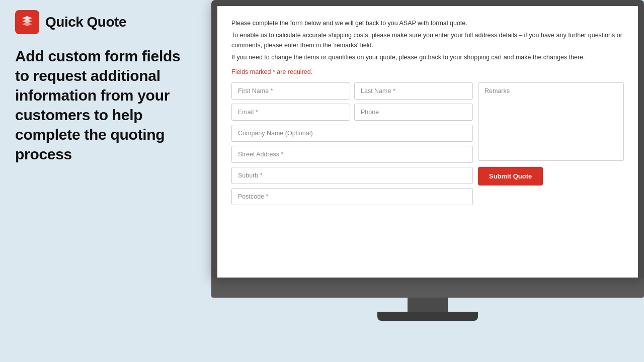  Describe the element at coordinates (352, 133) in the screenshot. I see `company-input` at that location.